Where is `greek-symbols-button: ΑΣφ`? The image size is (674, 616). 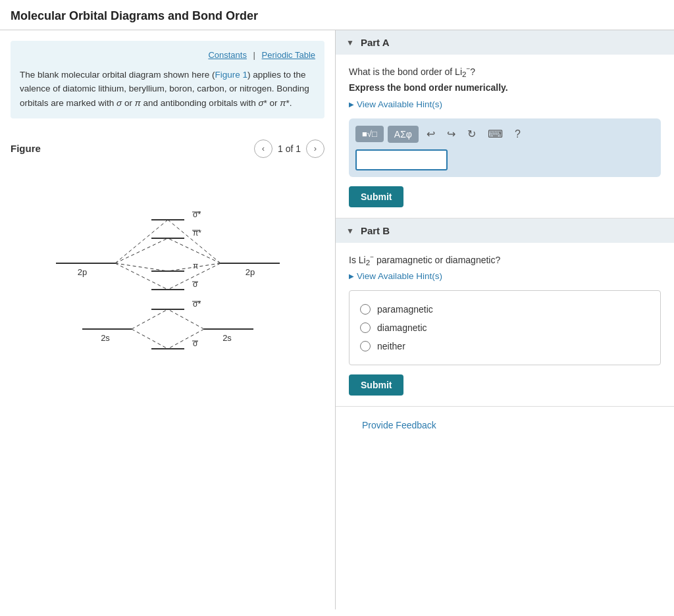 greek-symbols-button: ΑΣφ is located at coordinates (403, 134).